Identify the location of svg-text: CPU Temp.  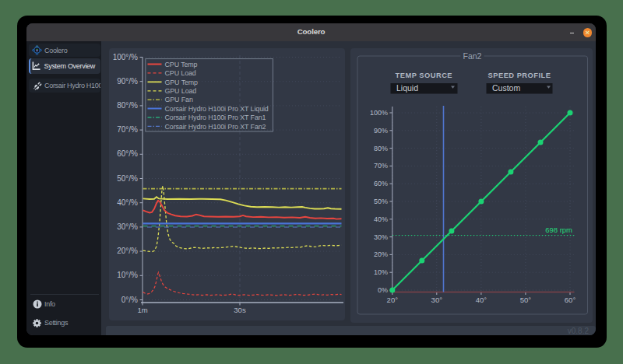
(181, 65).